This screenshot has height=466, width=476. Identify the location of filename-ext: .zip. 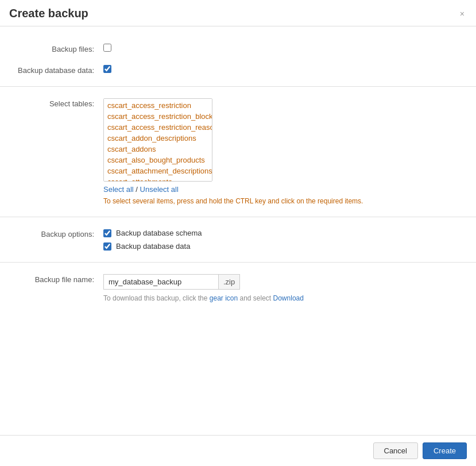
(229, 282).